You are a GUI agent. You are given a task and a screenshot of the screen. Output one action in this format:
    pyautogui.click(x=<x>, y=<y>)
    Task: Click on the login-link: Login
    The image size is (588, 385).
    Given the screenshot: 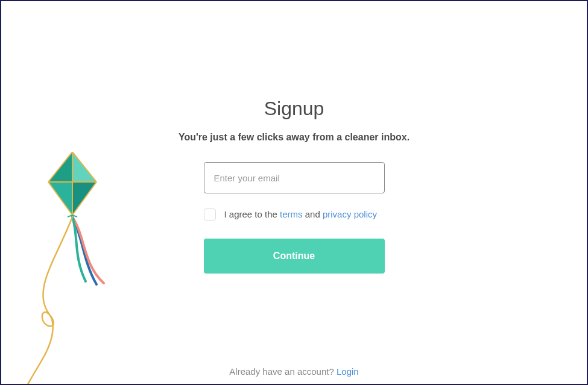 What is the action you would take?
    pyautogui.click(x=347, y=371)
    